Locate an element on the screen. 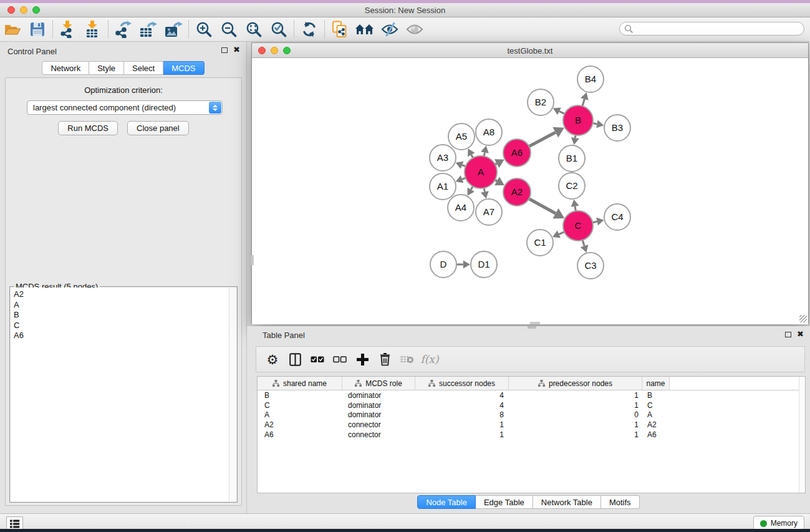 The image size is (810, 532). table-toolbar: ⚙ is located at coordinates (530, 359).